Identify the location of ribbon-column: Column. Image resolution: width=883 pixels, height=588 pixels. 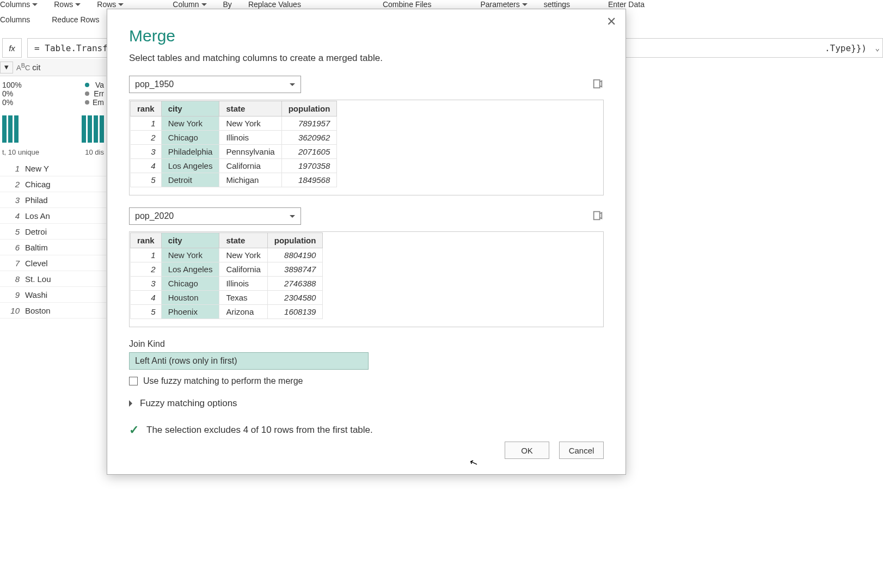
(189, 4).